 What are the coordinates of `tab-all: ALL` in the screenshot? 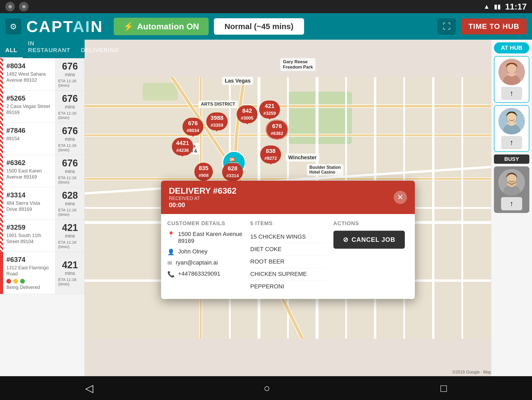 It's located at (11, 51).